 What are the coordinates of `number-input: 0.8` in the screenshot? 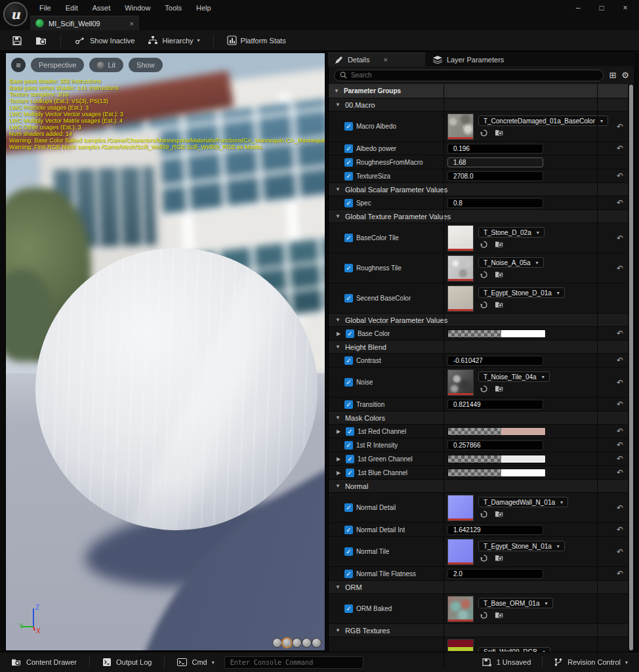 It's located at (495, 203).